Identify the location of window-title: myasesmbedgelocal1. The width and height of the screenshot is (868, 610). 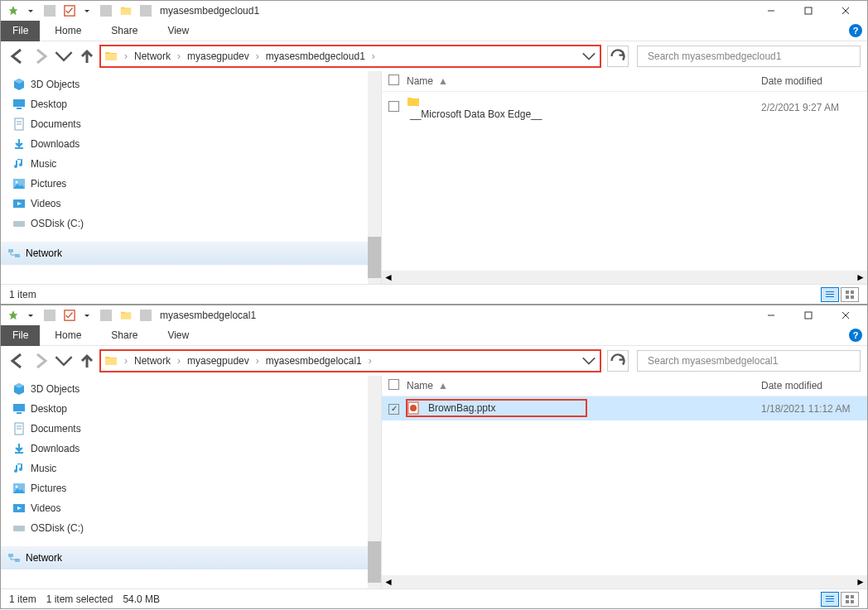
(456, 315).